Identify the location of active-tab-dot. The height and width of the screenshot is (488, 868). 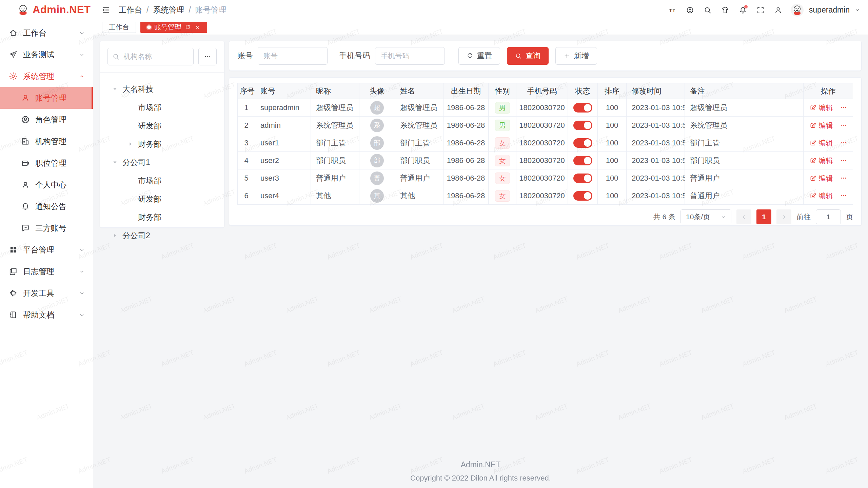
(149, 27).